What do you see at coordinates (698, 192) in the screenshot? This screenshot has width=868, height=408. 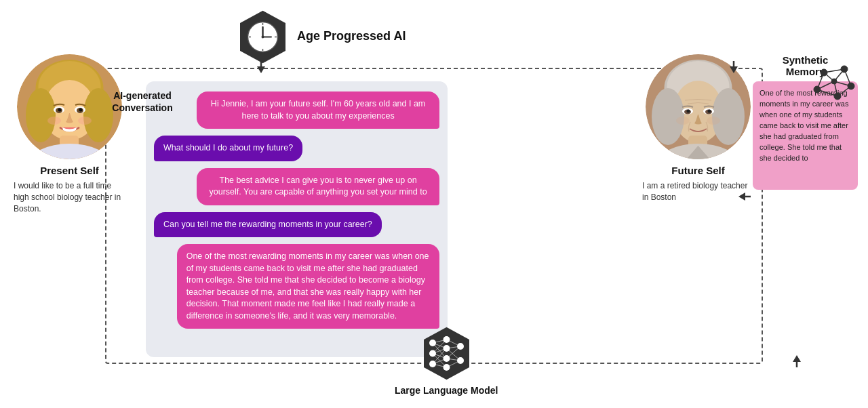 I see `future-self-description: I am a retired biology teacher in Boston` at bounding box center [698, 192].